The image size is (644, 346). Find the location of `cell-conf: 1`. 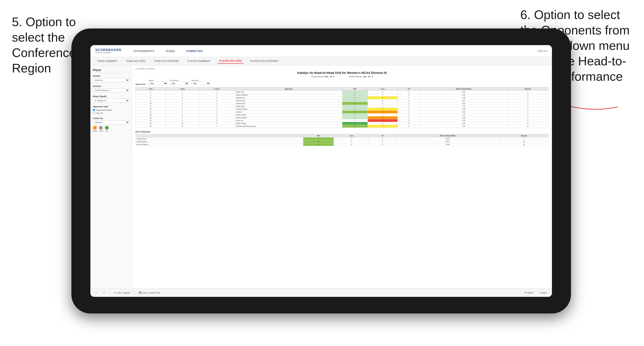

cell-conf: 1 is located at coordinates (217, 109).